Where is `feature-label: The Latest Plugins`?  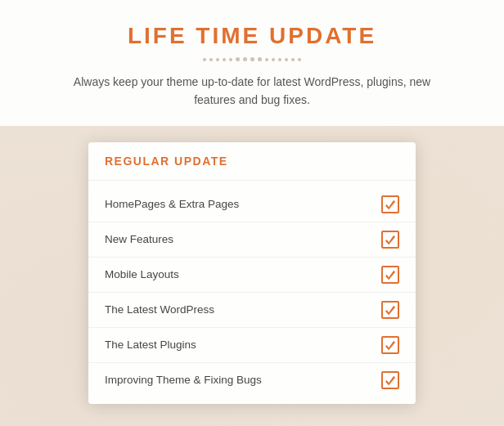 feature-label: The Latest Plugins is located at coordinates (151, 345).